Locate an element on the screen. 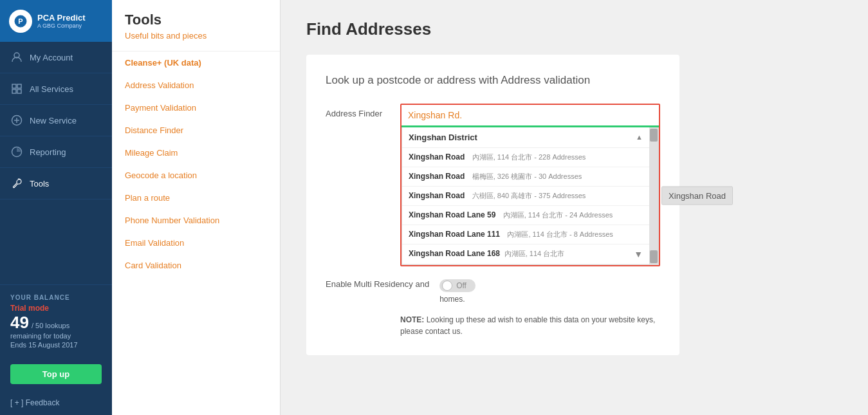 The width and height of the screenshot is (868, 415). nav-label-account: My Account is located at coordinates (51, 58).